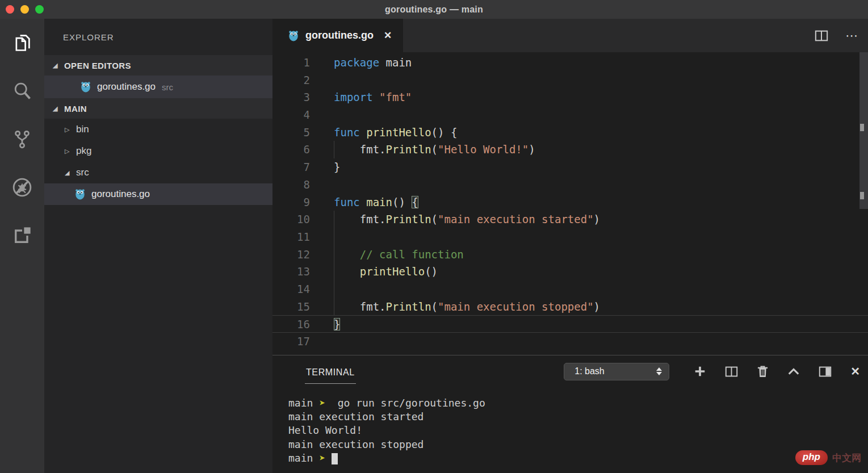  I want to click on move-panel-icon, so click(825, 371).